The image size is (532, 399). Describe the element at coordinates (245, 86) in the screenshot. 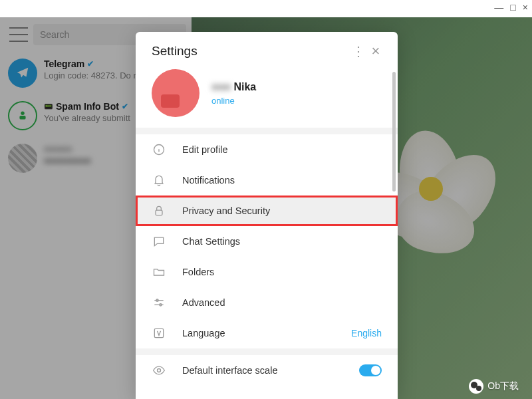

I see `profile-name: Nika` at that location.